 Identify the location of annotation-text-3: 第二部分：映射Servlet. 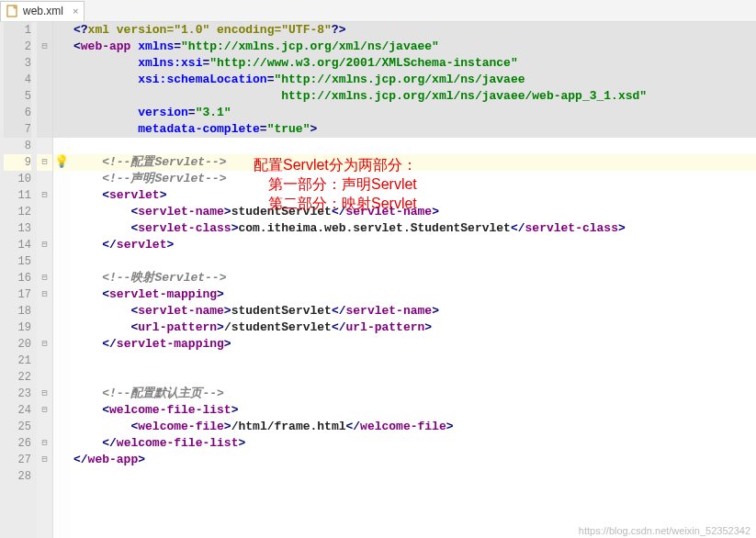
(343, 204).